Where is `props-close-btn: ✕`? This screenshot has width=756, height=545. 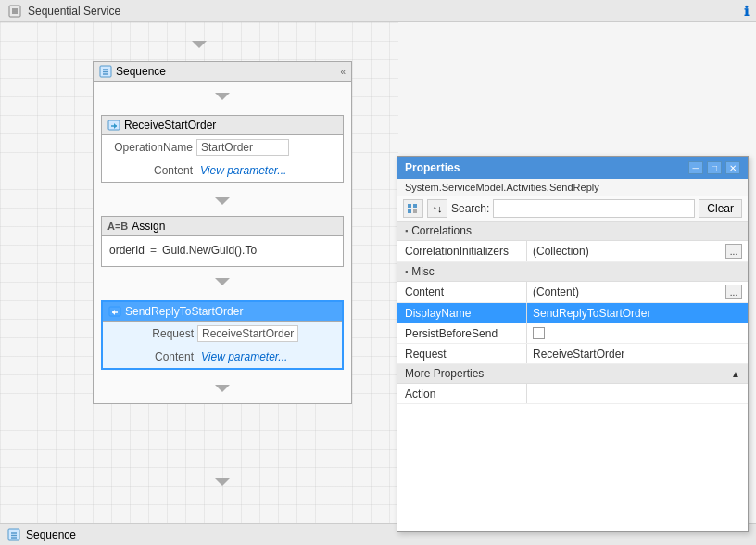
props-close-btn: ✕ is located at coordinates (733, 168).